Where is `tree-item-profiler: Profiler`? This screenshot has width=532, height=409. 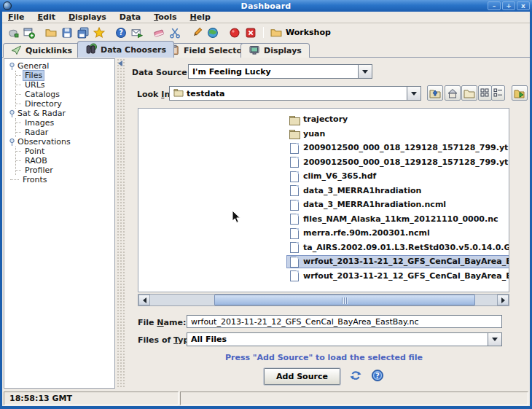 tree-item-profiler: Profiler is located at coordinates (66, 171).